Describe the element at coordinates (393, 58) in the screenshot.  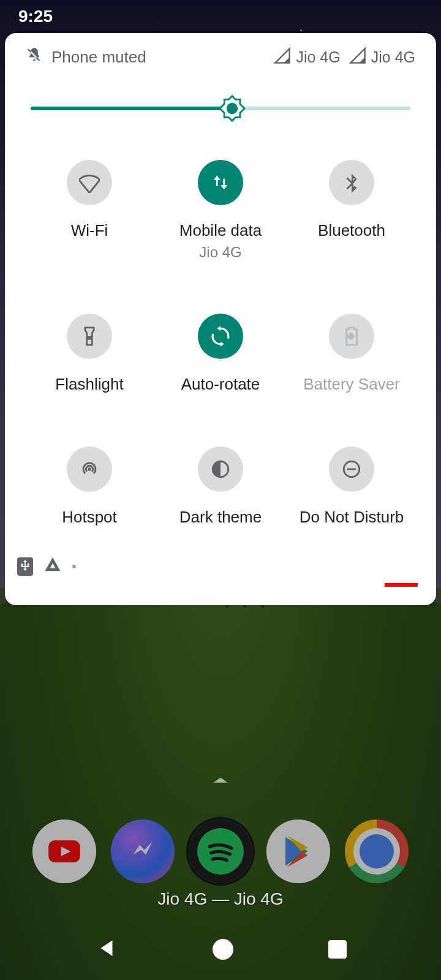
I see `carrier-2: Jio 4G` at that location.